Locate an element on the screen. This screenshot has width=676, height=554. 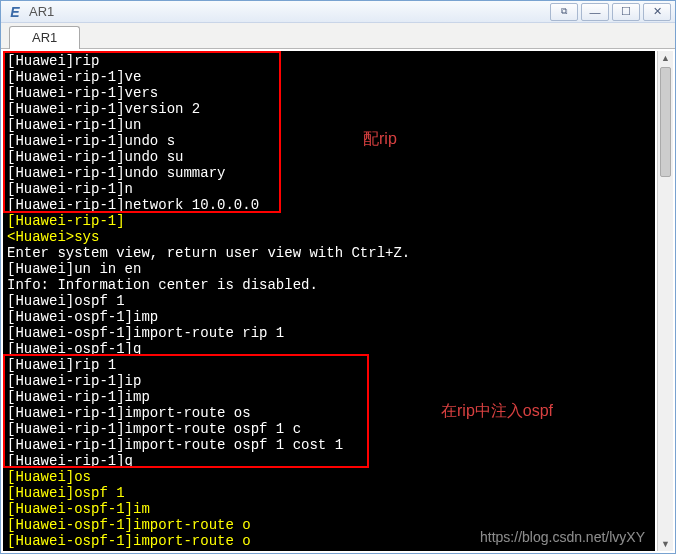
tab-strip: AR1 is located at coordinates (338, 36).